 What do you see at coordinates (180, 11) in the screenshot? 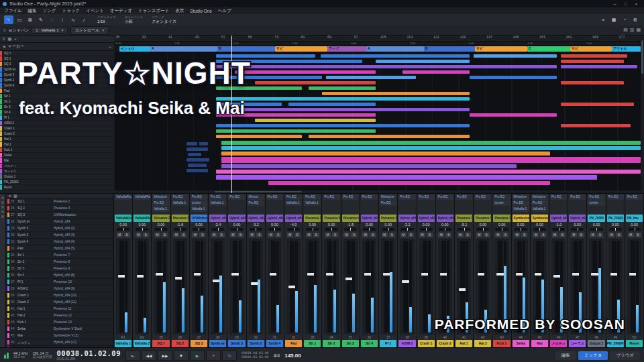
I see `menu-item: 表示` at bounding box center [180, 11].